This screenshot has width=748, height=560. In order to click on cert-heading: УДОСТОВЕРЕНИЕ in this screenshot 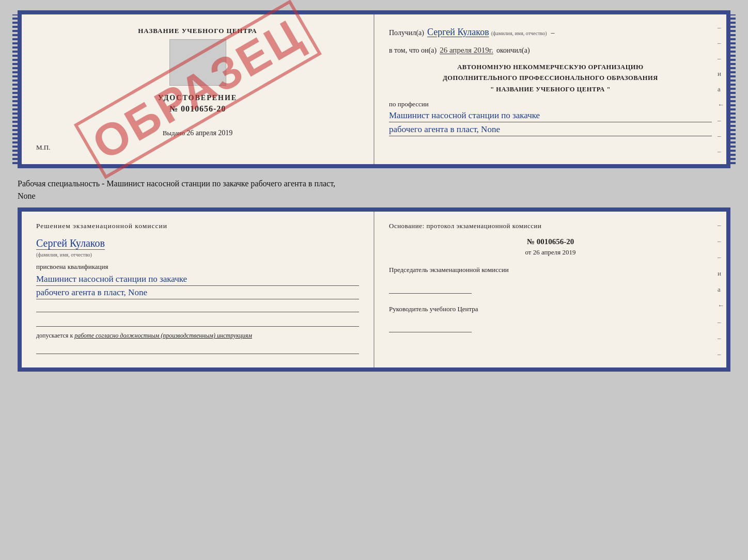, I will do `click(197, 98)`.